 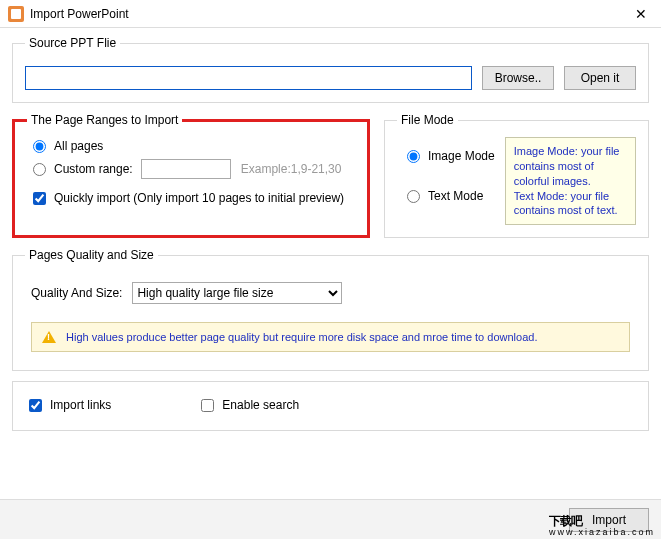 What do you see at coordinates (78, 146) in the screenshot?
I see `all-pages-label: All pages` at bounding box center [78, 146].